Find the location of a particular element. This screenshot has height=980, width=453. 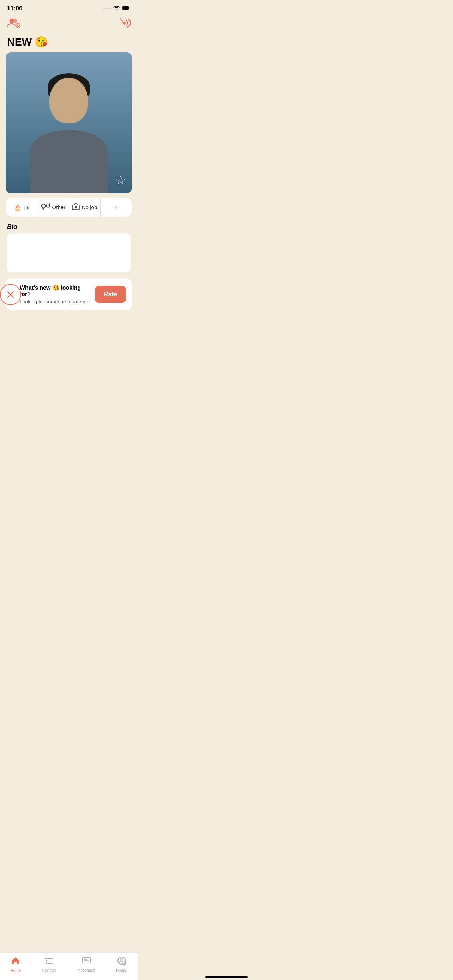

new-emoji: 😘 is located at coordinates (41, 42).